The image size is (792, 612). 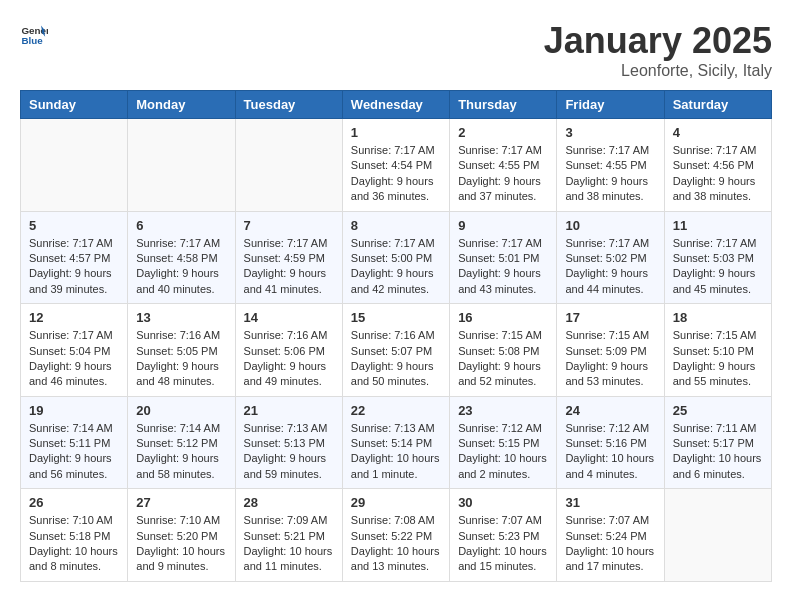 I want to click on week-row-5: 26Sunrise: 7:10 AM Sunset: 5:18 PM Dayli…, so click(x=396, y=536).